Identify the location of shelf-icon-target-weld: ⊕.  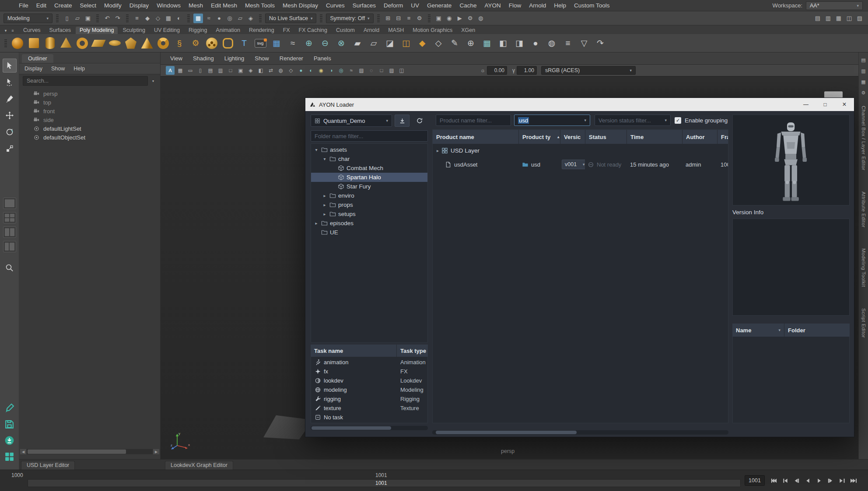
(471, 43).